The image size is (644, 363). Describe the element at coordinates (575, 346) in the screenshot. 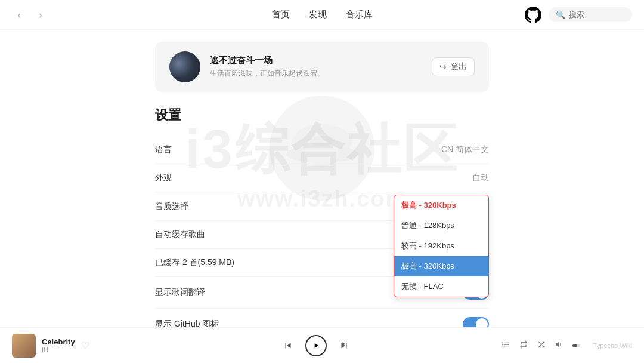

I see `volume-fill` at that location.